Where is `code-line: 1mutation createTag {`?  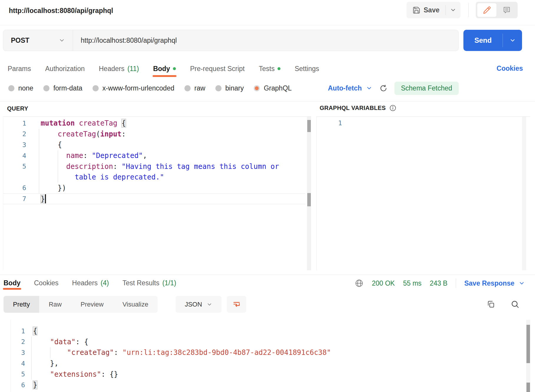
code-line: 1mutation createTag { is located at coordinates (154, 123).